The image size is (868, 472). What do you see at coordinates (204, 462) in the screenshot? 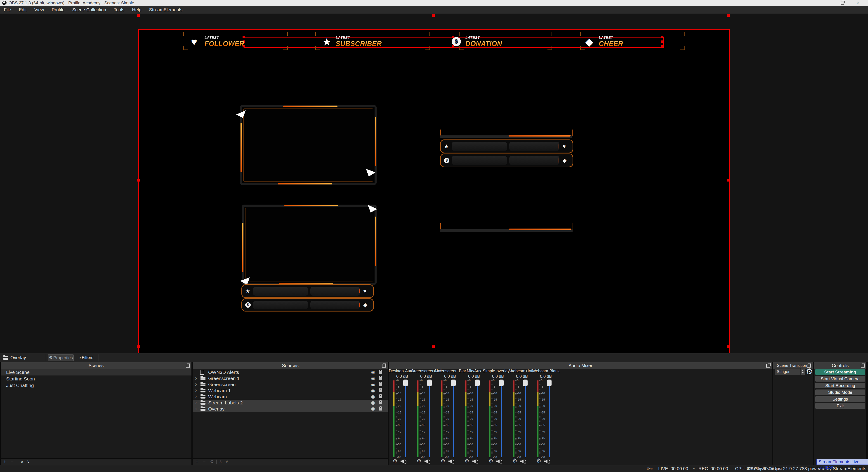
I see `remove-source-button: −` at bounding box center [204, 462].